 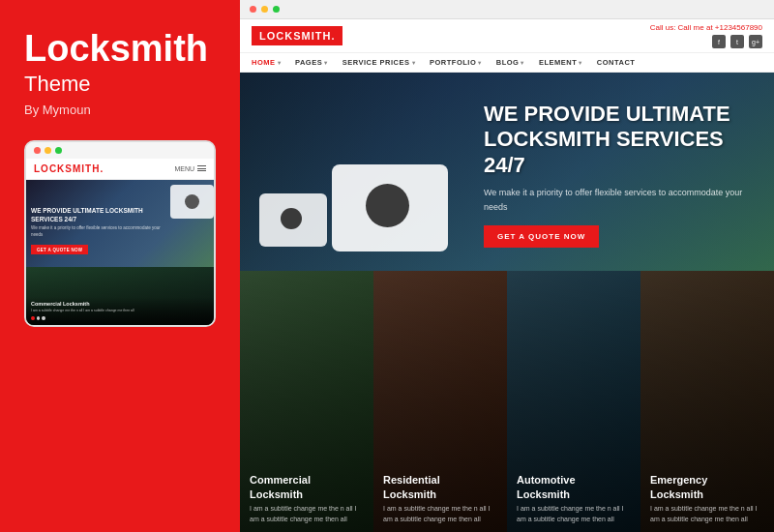 I want to click on desktop-phone: Call us: Call me at +1234567890, so click(x=706, y=27).